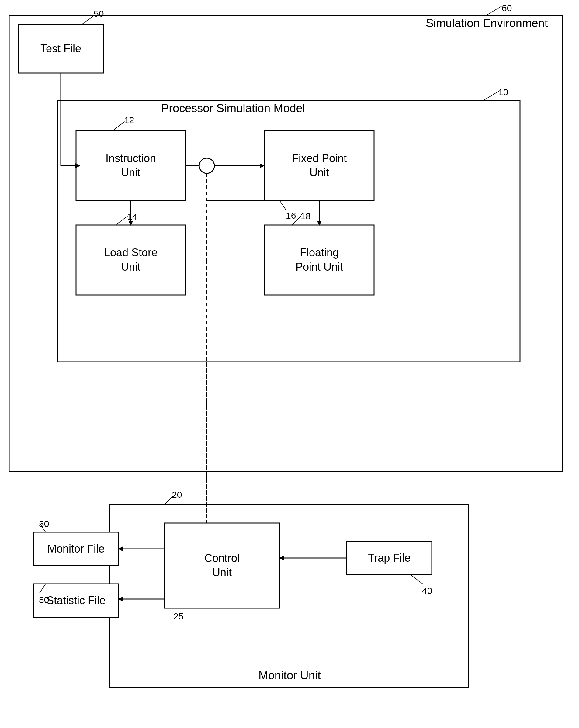 This screenshot has width=579, height=728. What do you see at coordinates (319, 260) in the screenshot?
I see `floating-point-unit-box: Floating Point Unit` at bounding box center [319, 260].